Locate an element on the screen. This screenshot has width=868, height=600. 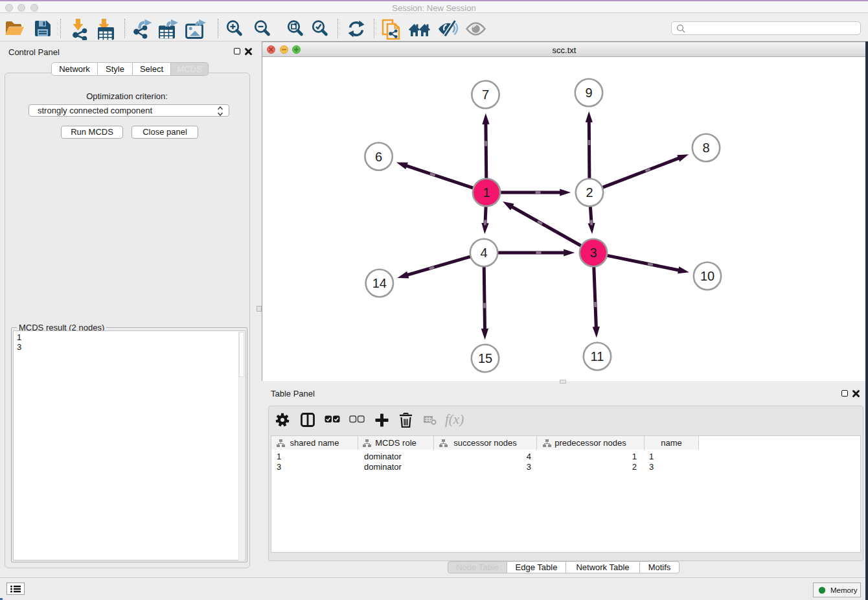
svg-text: 1 is located at coordinates (486, 192).